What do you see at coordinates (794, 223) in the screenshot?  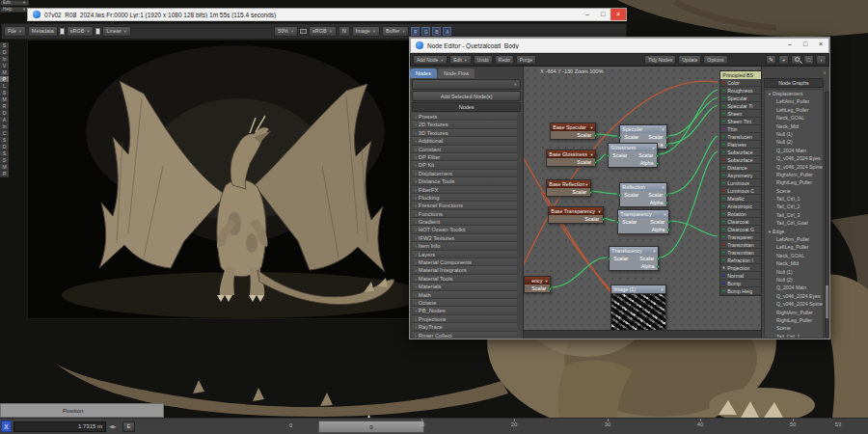 I see `node-graph-item: Tail_Ctrl_Goal` at bounding box center [794, 223].